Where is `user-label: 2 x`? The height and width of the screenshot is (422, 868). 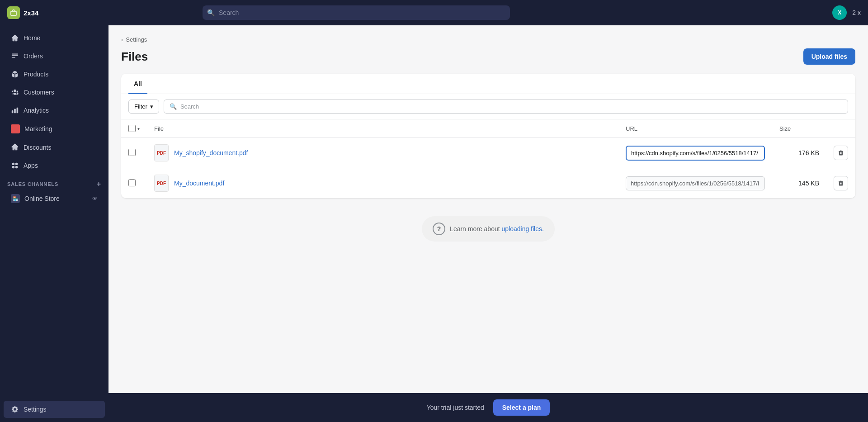 user-label: 2 x is located at coordinates (856, 13).